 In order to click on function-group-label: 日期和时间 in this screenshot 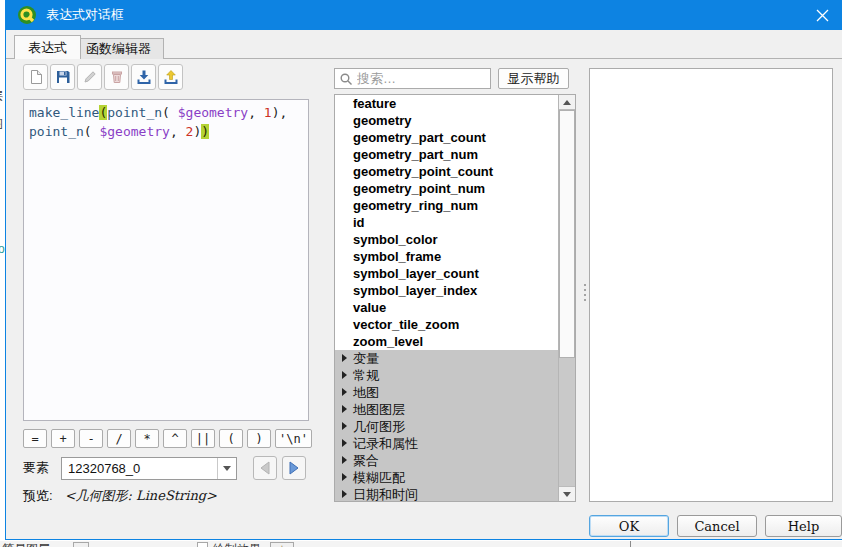, I will do `click(386, 494)`.